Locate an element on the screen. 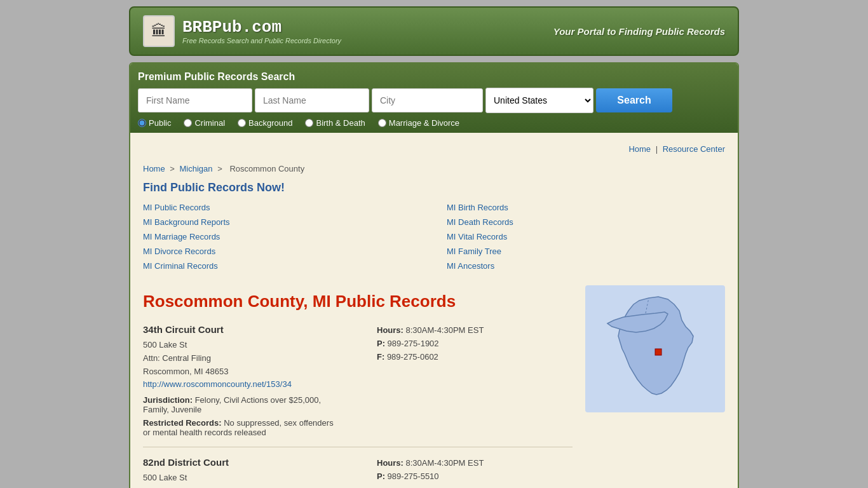 This screenshot has height=488, width=868. option-public: Public is located at coordinates (154, 123).